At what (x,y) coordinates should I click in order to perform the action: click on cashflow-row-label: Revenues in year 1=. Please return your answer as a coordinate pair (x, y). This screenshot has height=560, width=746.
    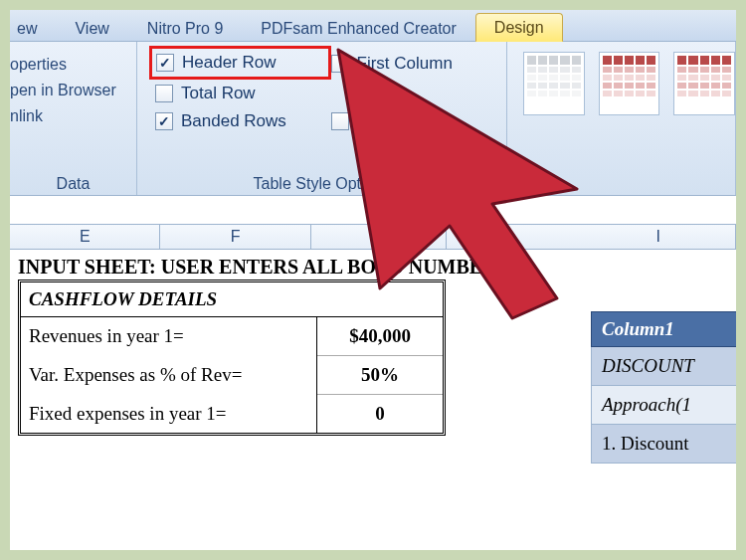
    Looking at the image, I should click on (169, 336).